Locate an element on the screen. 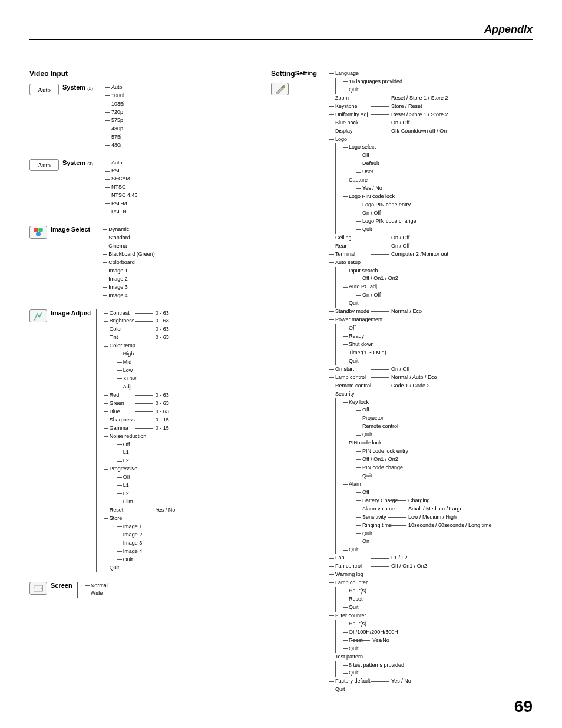  tree-item: On is located at coordinates (424, 542).